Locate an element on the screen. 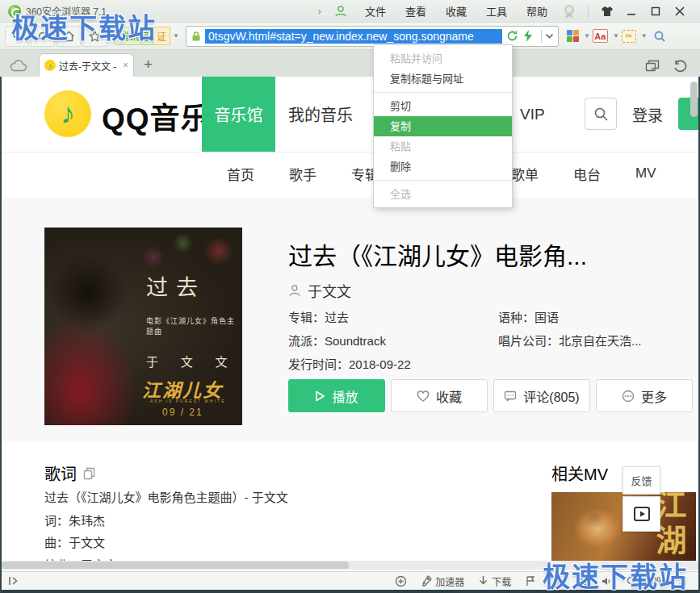 The height and width of the screenshot is (593, 700). lyrics-line-lyricist: 词：朱玮杰 is located at coordinates (74, 520).